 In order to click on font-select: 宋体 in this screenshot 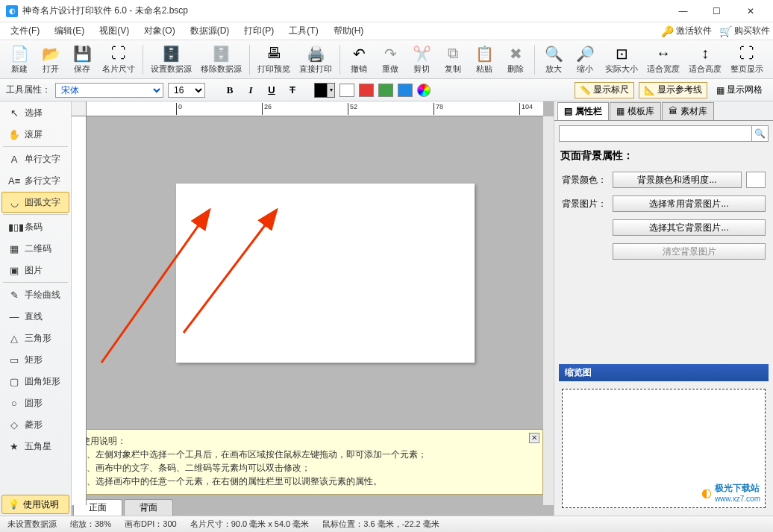, I will do `click(109, 90)`.